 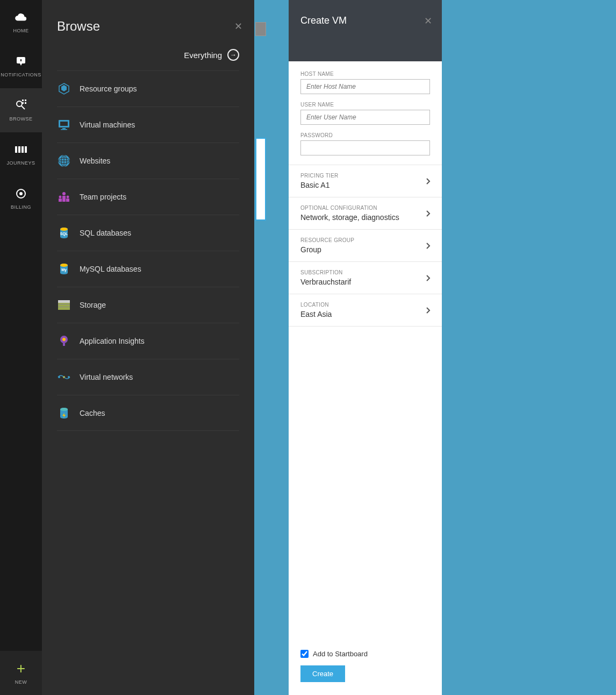 I want to click on browse-item-label: Storage, so click(x=92, y=305).